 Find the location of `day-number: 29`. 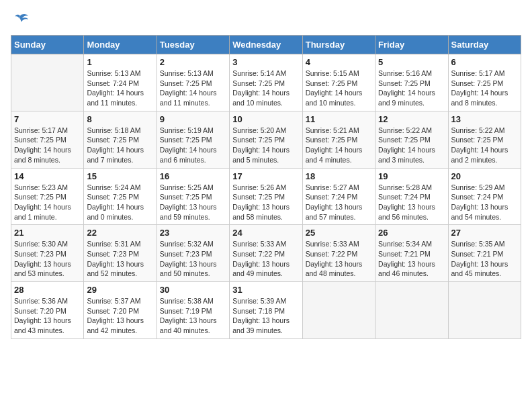

day-number: 29 is located at coordinates (120, 290).